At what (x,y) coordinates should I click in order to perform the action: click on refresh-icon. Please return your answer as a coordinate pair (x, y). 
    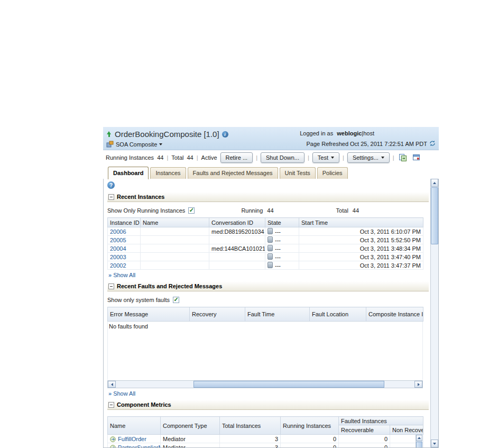
    Looking at the image, I should click on (432, 144).